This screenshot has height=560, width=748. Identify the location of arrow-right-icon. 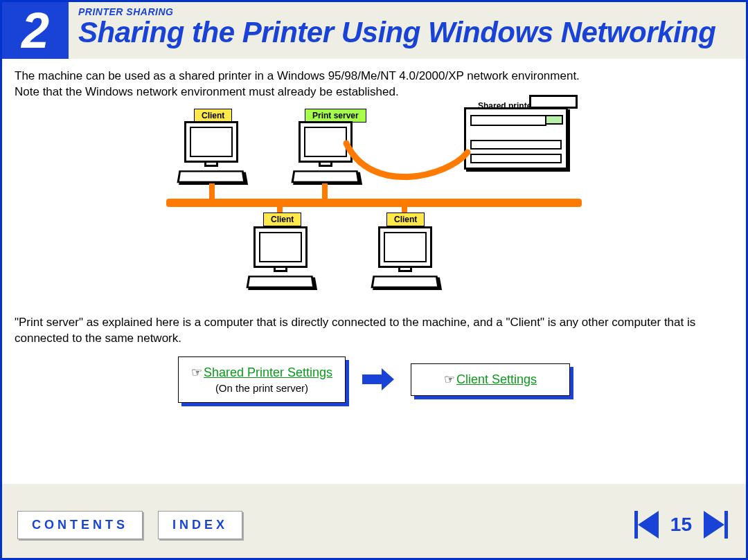
(378, 379).